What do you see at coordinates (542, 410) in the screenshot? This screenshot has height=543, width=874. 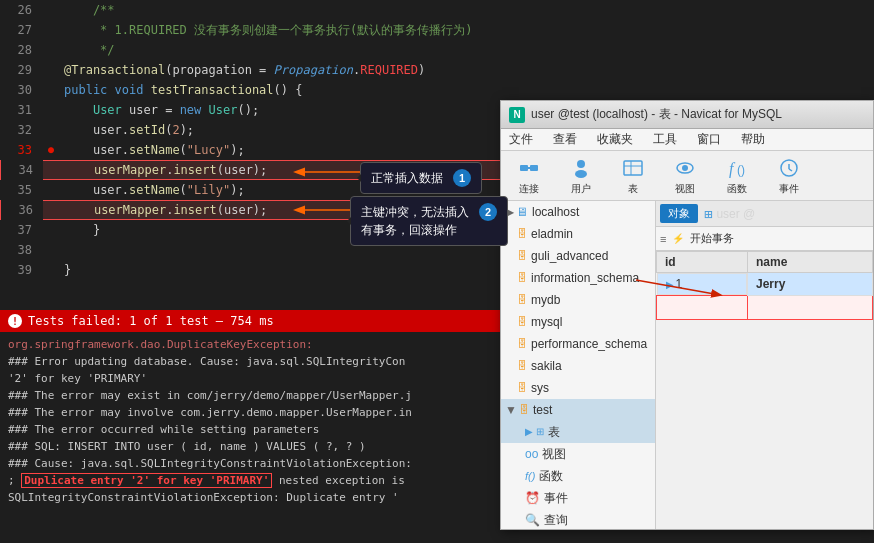 I see `test-label: test` at bounding box center [542, 410].